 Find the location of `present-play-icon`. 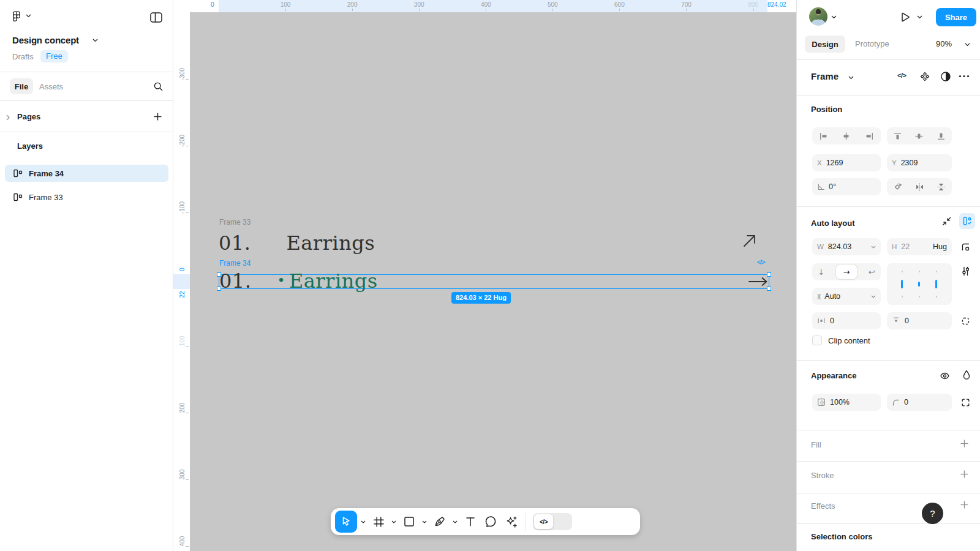

present-play-icon is located at coordinates (905, 17).